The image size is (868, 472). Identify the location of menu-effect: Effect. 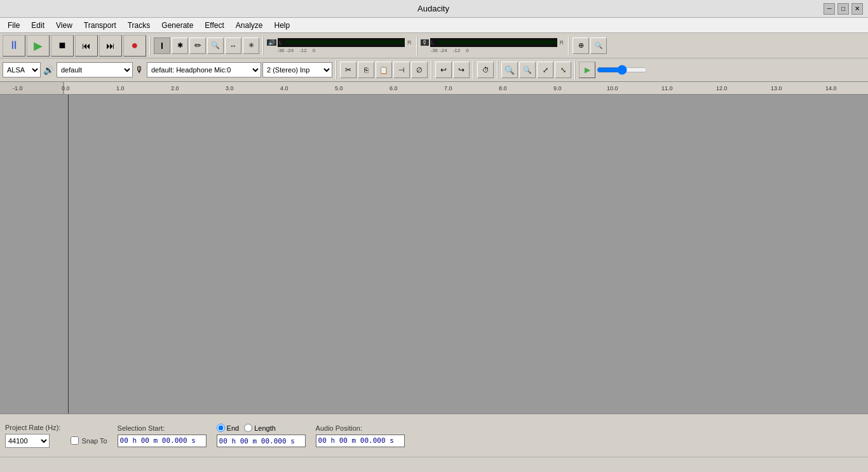
(214, 25).